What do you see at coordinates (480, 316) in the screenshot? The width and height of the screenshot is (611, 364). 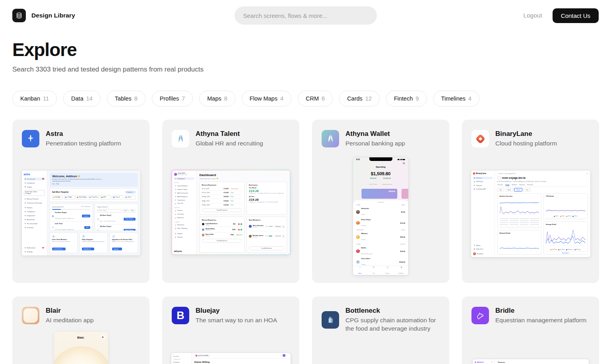 I see `bridle-app-icon` at bounding box center [480, 316].